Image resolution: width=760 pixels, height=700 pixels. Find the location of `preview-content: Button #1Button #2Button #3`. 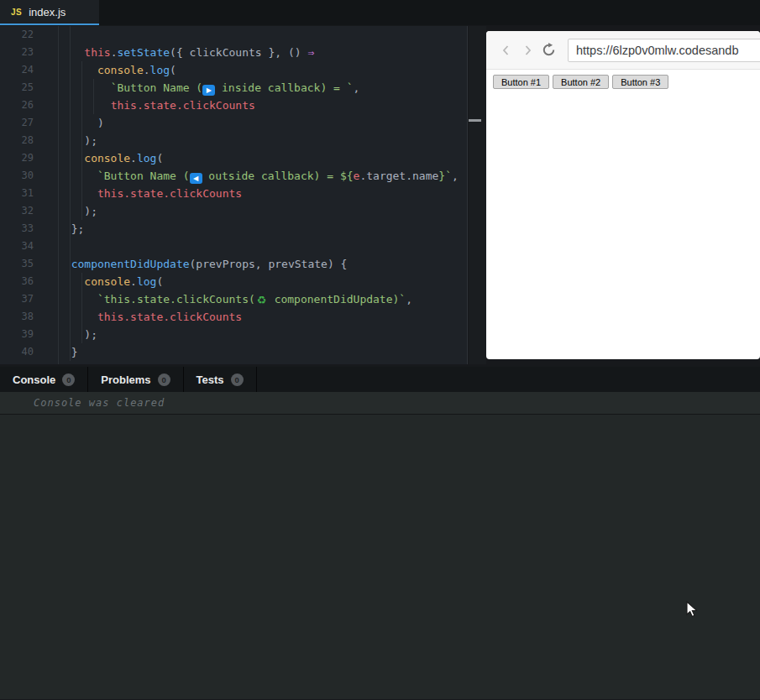

preview-content: Button #1Button #2Button #3 is located at coordinates (623, 79).